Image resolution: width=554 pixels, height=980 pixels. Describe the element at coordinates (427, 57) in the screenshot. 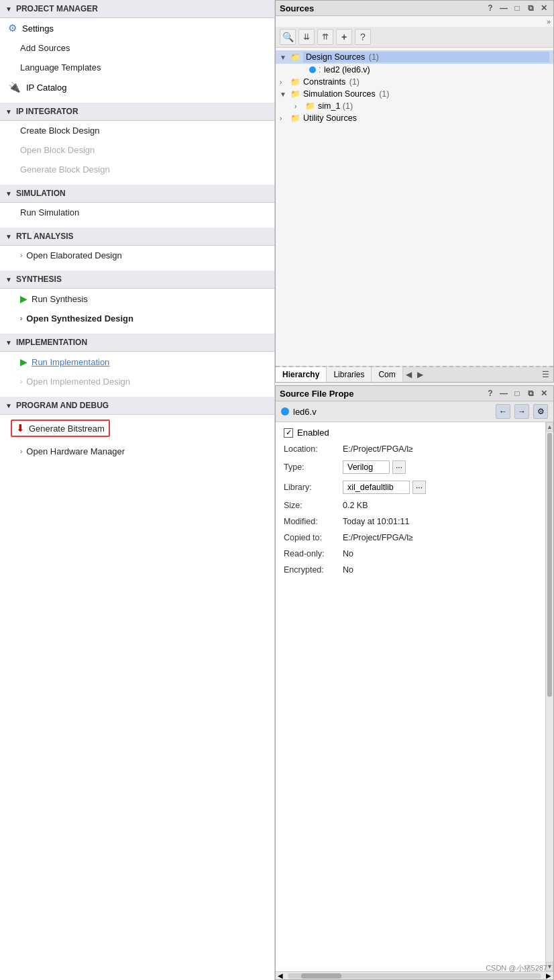

I see `design-sources-label: Design Sources (1)` at that location.